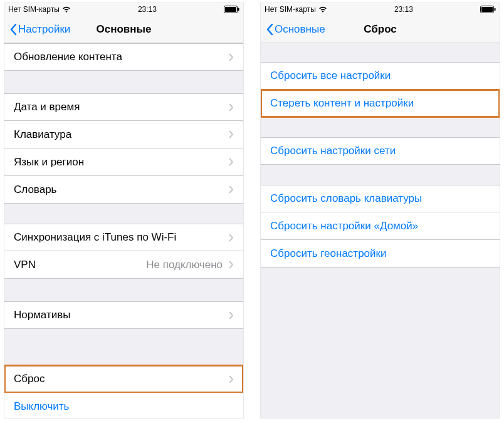 Image resolution: width=504 pixels, height=421 pixels. What do you see at coordinates (40, 29) in the screenshot?
I see `back-button: Настройки` at bounding box center [40, 29].